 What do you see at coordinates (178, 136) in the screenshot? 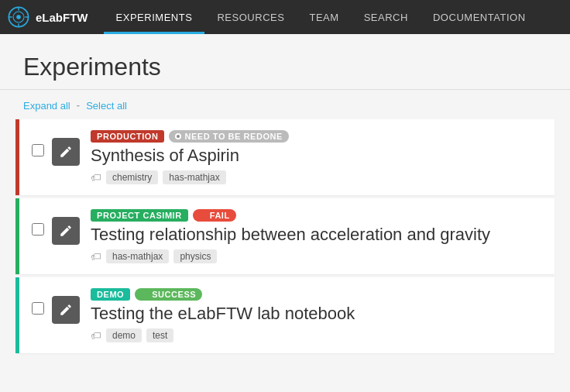
I see `dot-gray` at bounding box center [178, 136].